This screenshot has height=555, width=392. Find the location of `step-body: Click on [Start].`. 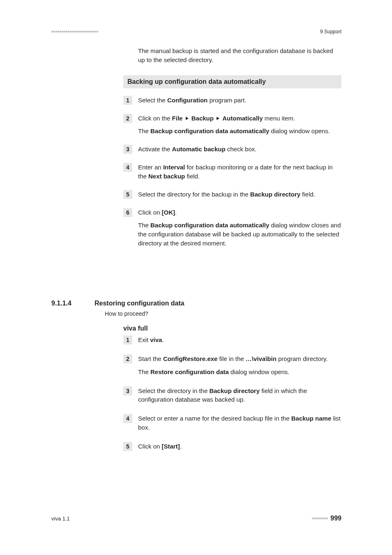

step-body: Click on [Start]. is located at coordinates (240, 446).